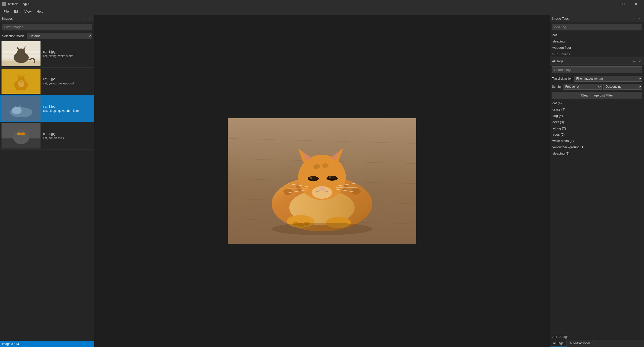 This screenshot has height=347, width=644. What do you see at coordinates (558, 343) in the screenshot?
I see `tab-all-tags: All Tags` at bounding box center [558, 343].